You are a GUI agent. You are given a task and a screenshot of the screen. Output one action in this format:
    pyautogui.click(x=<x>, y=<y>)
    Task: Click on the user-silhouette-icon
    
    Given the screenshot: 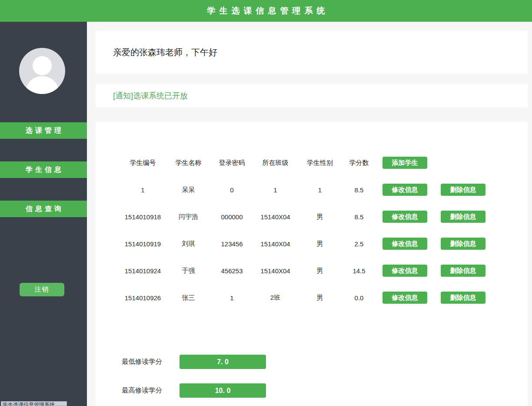 What is the action you would take?
    pyautogui.click(x=42, y=71)
    